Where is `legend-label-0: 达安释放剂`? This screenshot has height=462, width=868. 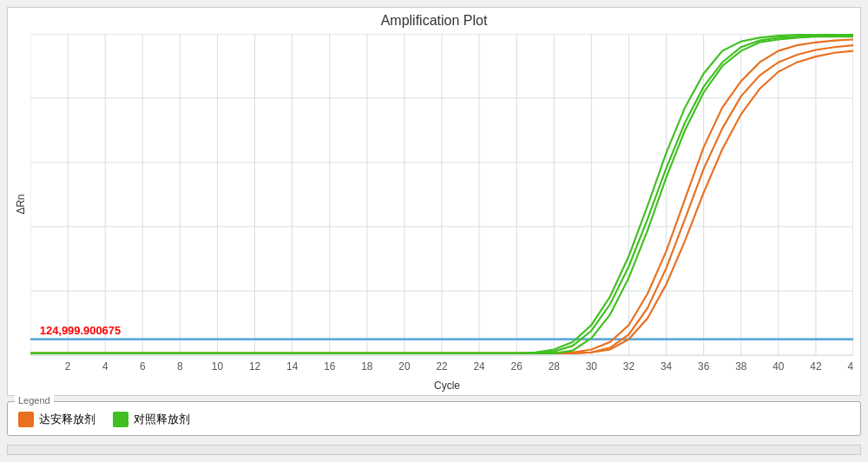 legend-label-0: 达安释放剂 is located at coordinates (68, 419).